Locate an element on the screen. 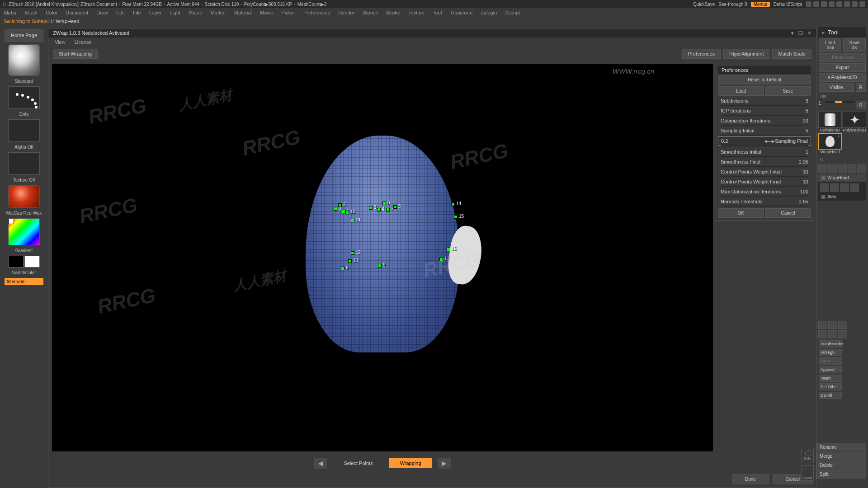  cp-weight-initial-slider: Control Points Weight Initial10 is located at coordinates (764, 172).